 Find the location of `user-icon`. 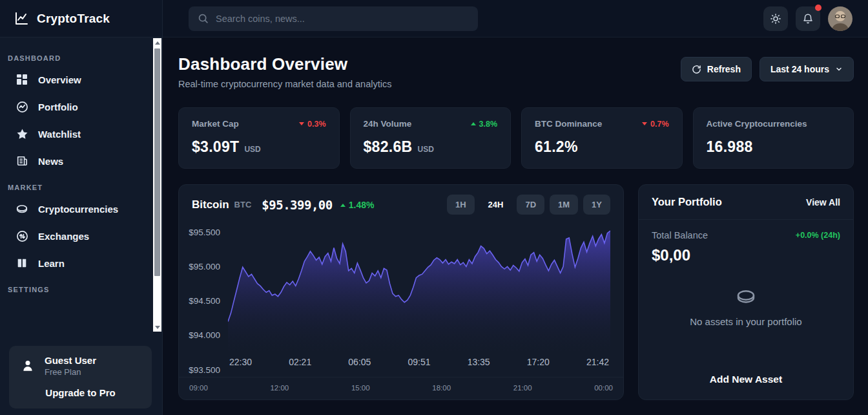

user-icon is located at coordinates (28, 366).